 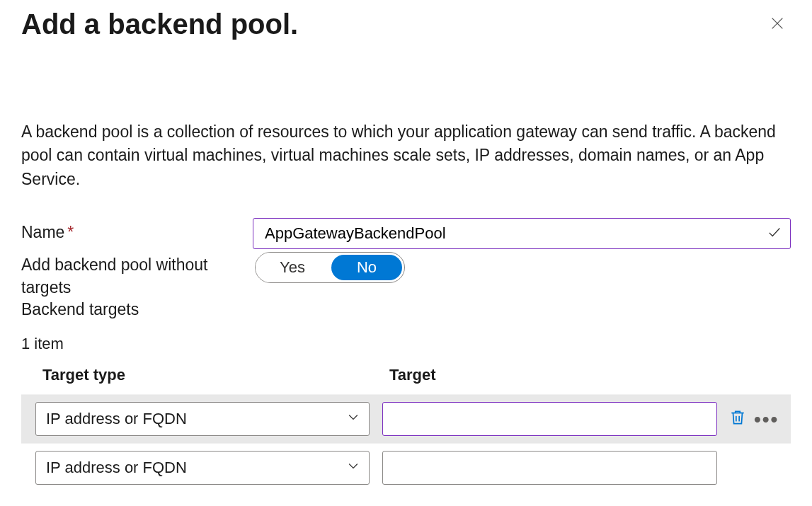 What do you see at coordinates (738, 419) in the screenshot?
I see `delete-row-button` at bounding box center [738, 419].